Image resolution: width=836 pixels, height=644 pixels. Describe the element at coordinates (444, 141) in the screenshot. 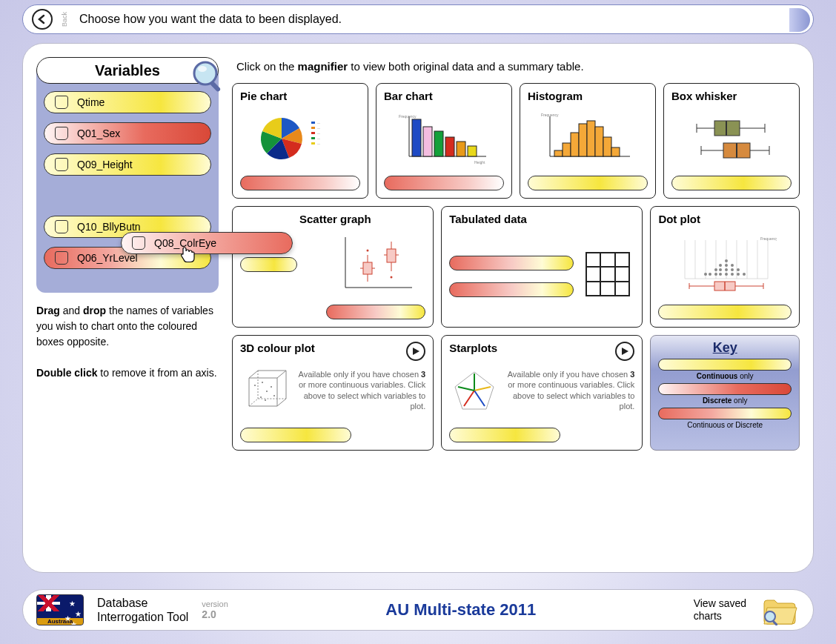

I see `bar-chart-card: Bar chart Frequency Height` at that location.